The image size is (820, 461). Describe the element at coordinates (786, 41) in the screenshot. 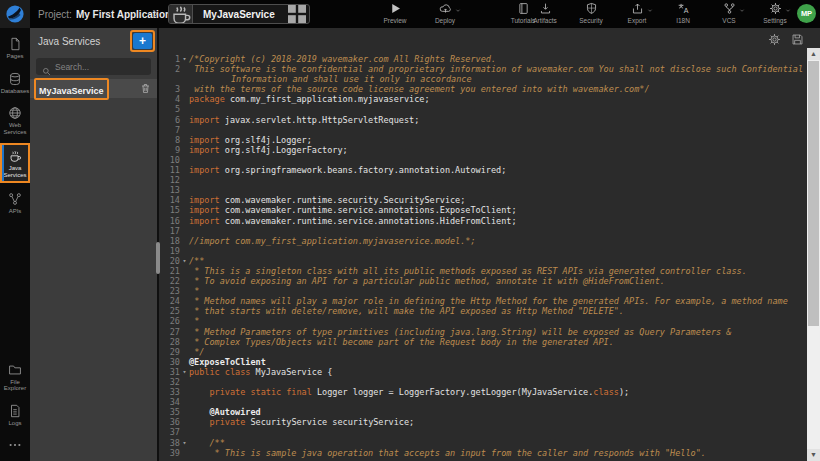

I see `editor-actions` at that location.